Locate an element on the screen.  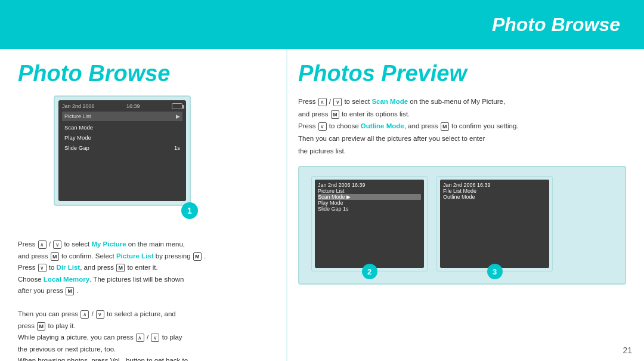
menu-header-3: File List Mode is located at coordinates (495, 191).